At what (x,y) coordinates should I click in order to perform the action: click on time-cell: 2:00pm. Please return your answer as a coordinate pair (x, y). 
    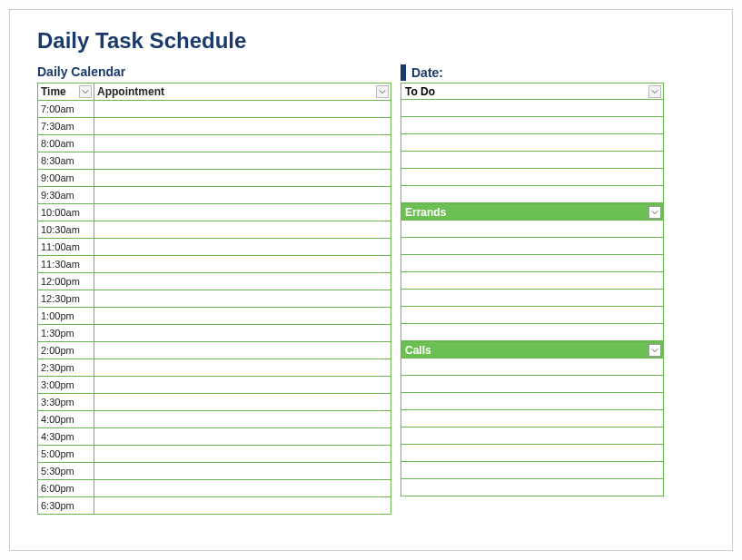
    Looking at the image, I should click on (66, 350).